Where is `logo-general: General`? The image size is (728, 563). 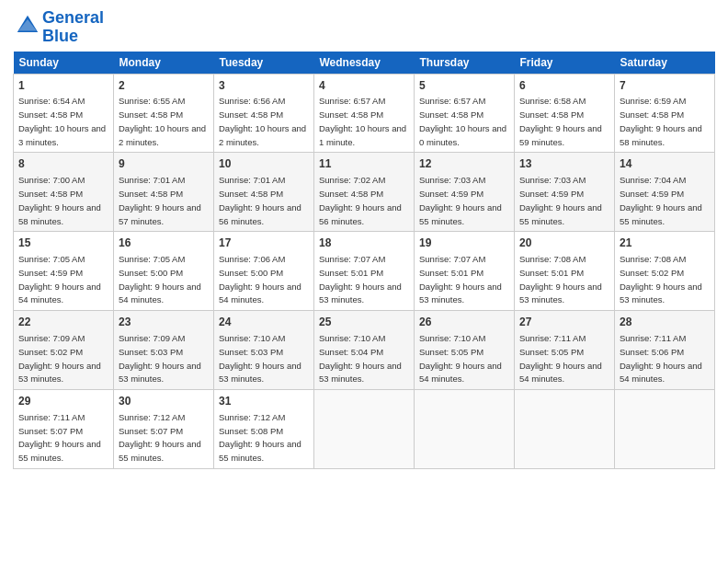 logo-general: General is located at coordinates (74, 17).